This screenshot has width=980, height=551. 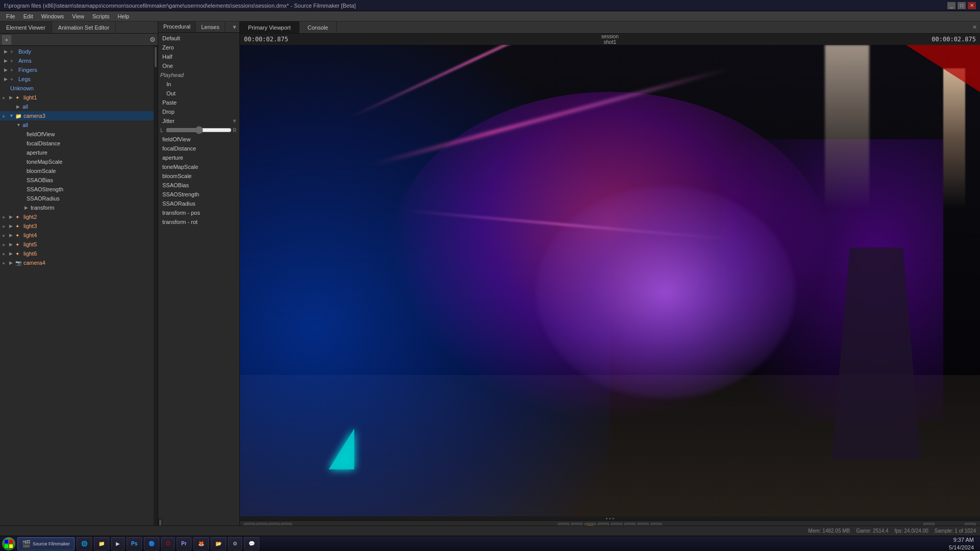 I want to click on tab-procedural: Procedural, so click(x=177, y=27).